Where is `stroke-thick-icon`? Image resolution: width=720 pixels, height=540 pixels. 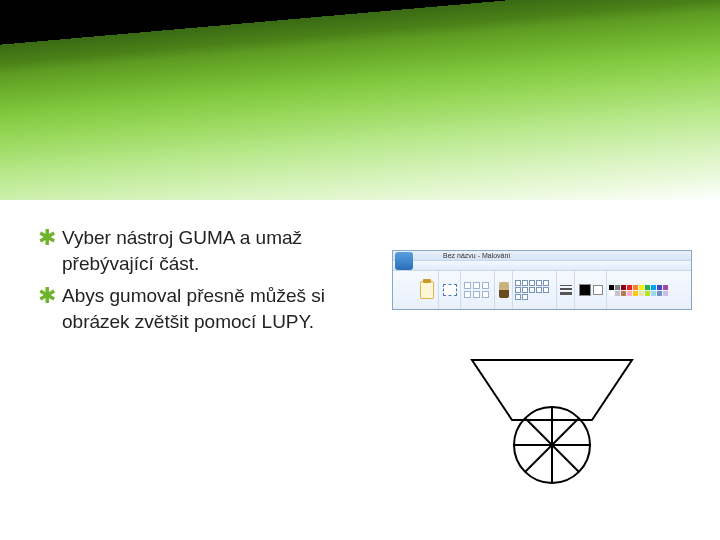
stroke-thick-icon is located at coordinates (566, 294).